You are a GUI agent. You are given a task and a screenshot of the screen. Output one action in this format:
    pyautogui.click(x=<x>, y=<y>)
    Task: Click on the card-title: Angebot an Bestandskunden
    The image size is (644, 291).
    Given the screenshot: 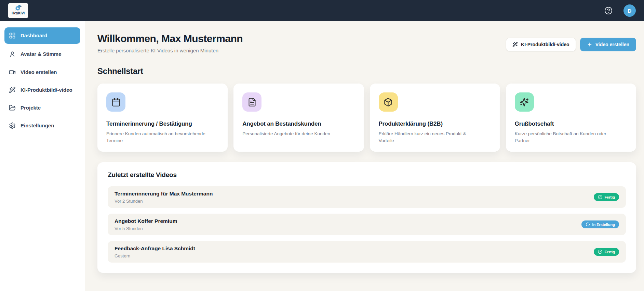 What is the action you would take?
    pyautogui.click(x=299, y=124)
    